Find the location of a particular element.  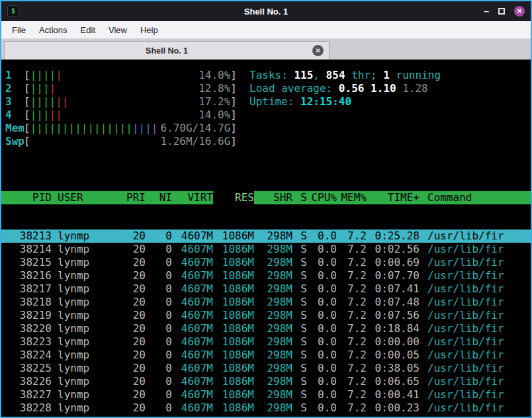

menu-item-view: View is located at coordinates (118, 30).